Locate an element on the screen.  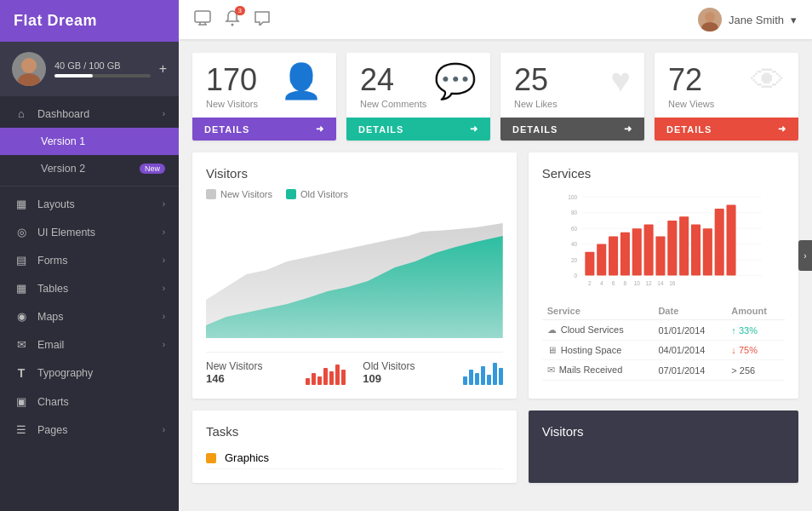
visitors-chart is located at coordinates (354, 274).